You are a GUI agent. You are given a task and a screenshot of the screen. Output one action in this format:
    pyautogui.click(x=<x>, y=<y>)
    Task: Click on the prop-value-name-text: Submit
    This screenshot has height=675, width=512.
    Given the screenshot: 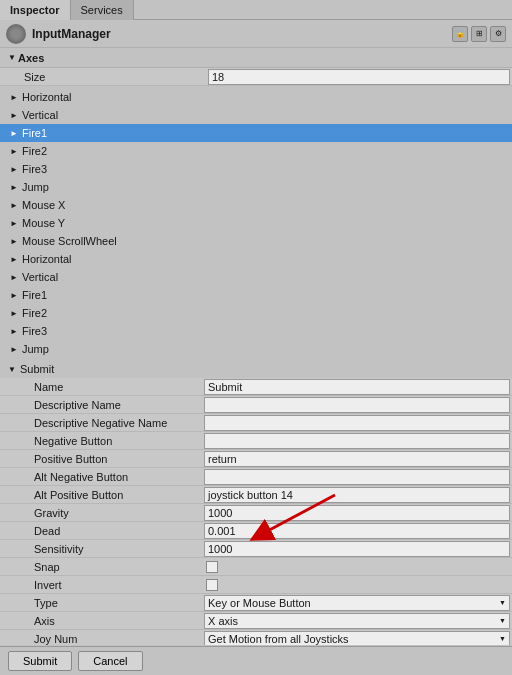 What is the action you would take?
    pyautogui.click(x=225, y=387)
    